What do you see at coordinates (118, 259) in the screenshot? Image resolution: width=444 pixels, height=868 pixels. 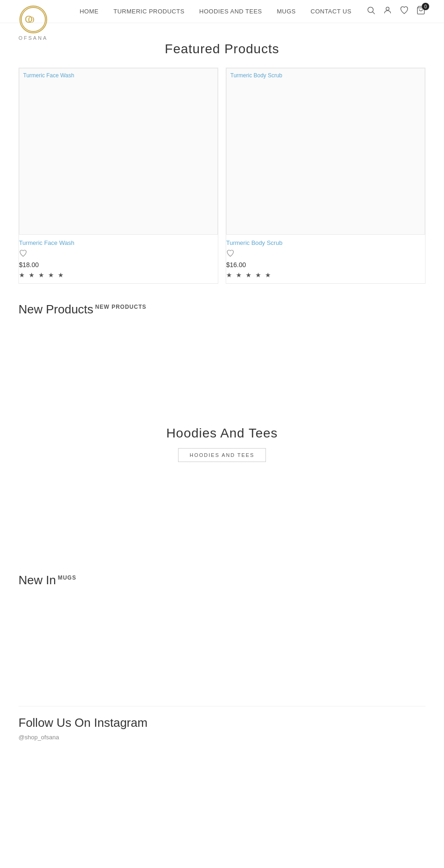 I see `product-info-face-wash: Turmeric Face Wash $18.00 ★ ★ ★ ★ ★` at bounding box center [118, 259].